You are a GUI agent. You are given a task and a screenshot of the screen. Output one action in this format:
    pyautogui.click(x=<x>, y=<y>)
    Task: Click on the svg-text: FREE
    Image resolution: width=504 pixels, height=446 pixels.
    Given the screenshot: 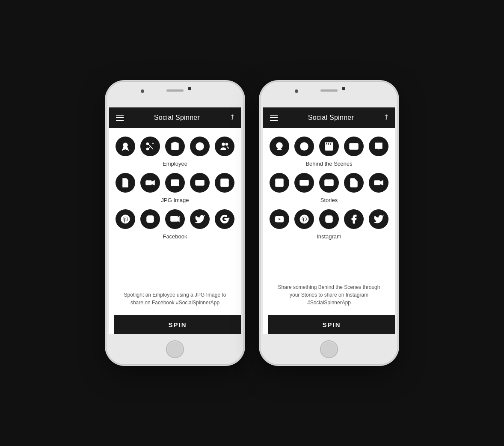 What is the action you would take?
    pyautogui.click(x=200, y=145)
    